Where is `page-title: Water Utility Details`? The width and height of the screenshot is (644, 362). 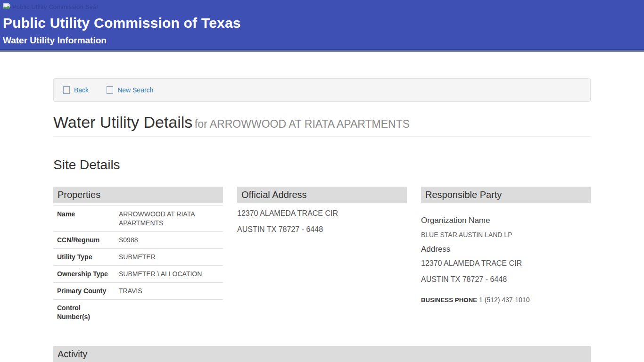
page-title: Water Utility Details is located at coordinates (123, 122).